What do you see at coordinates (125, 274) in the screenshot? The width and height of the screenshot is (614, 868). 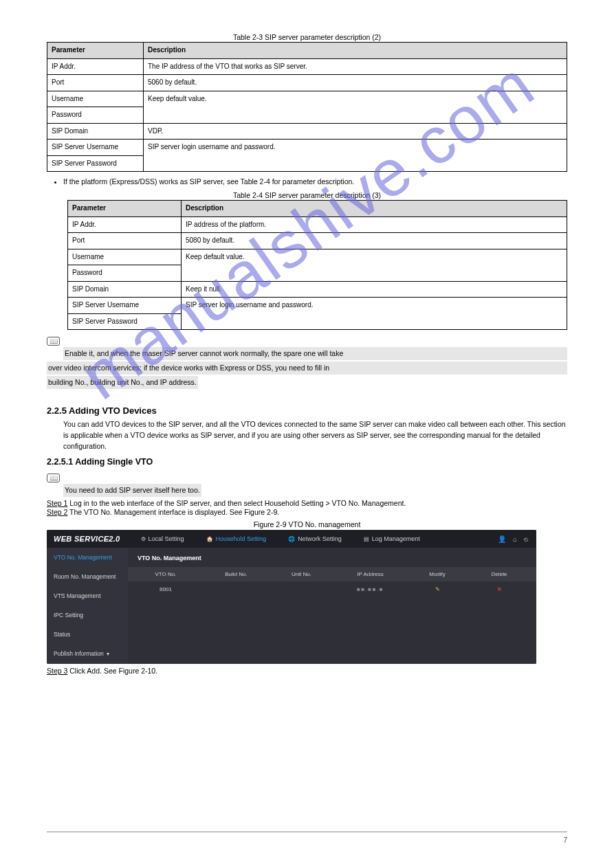 I see `t2-r3-param: Password` at bounding box center [125, 274].